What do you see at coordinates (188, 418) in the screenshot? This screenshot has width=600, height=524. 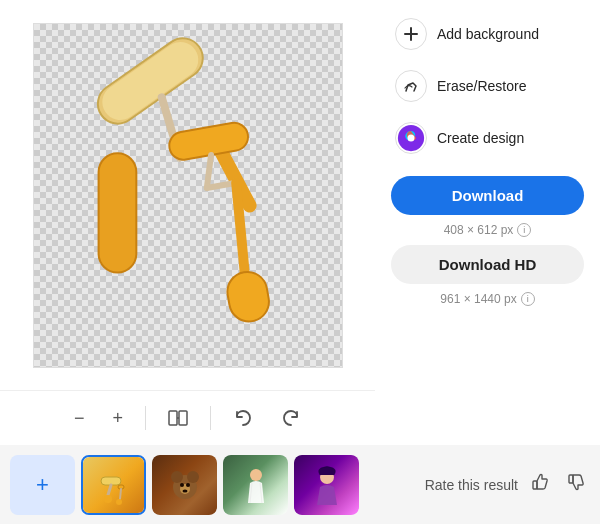 I see `toolbar: − +` at bounding box center [188, 418].